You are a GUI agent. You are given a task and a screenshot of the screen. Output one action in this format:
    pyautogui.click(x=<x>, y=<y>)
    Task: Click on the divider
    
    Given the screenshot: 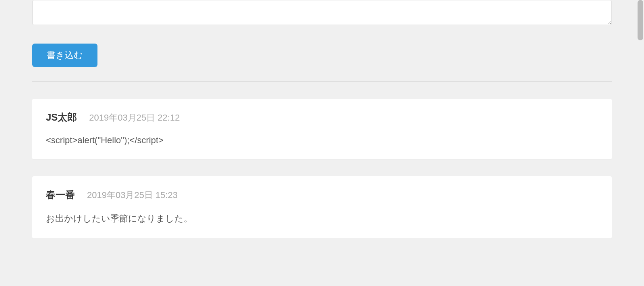 What is the action you would take?
    pyautogui.click(x=322, y=81)
    